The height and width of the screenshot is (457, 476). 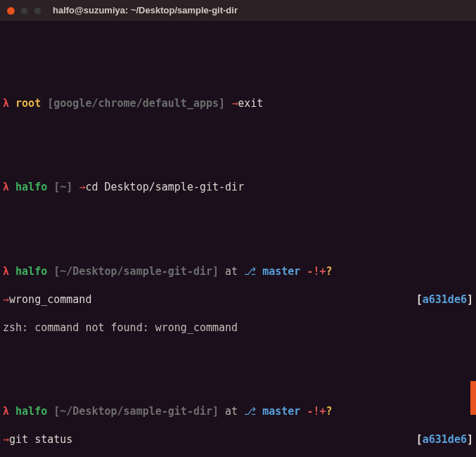 What do you see at coordinates (165, 188) in the screenshot?
I see `prompt-command: cd Desktop/sample-git-dir` at bounding box center [165, 188].